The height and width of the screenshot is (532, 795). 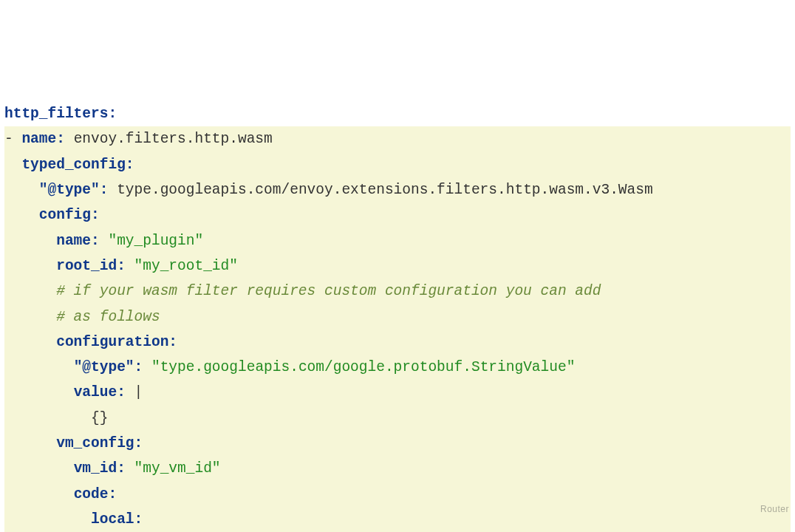 I want to click on yaml-key: vm_id:, so click(x=100, y=468).